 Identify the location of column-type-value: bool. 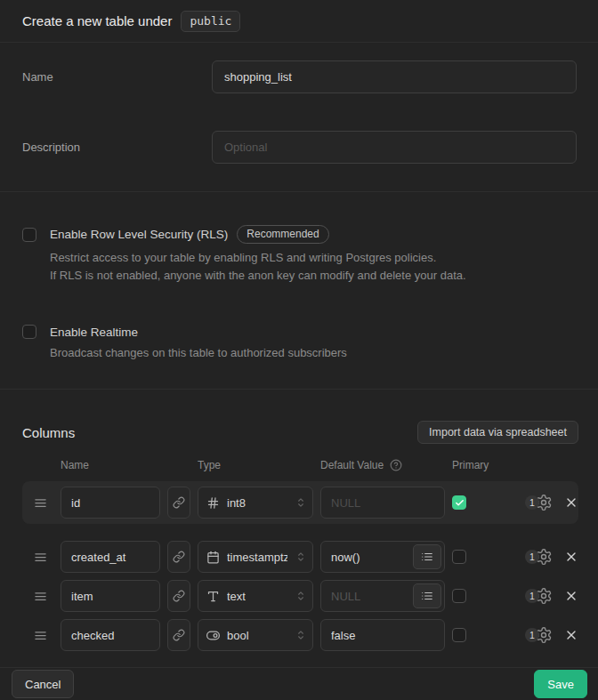
(238, 635).